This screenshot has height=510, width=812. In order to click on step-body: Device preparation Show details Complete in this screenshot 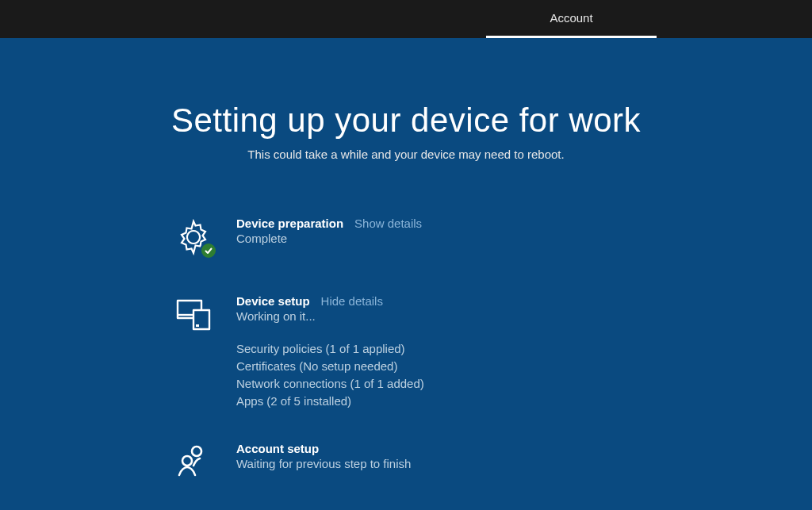, I will do `click(508, 240)`.